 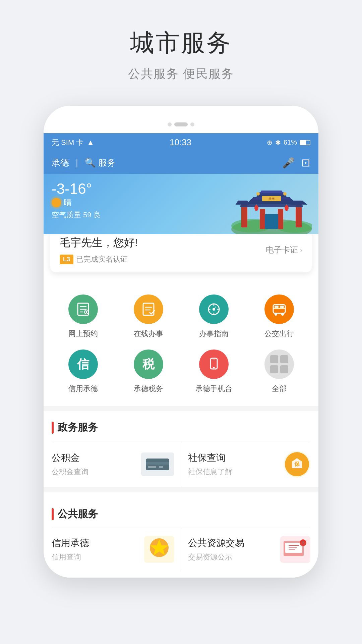 I want to click on status-right: ⊕ ✱ 61%, so click(x=289, y=143).